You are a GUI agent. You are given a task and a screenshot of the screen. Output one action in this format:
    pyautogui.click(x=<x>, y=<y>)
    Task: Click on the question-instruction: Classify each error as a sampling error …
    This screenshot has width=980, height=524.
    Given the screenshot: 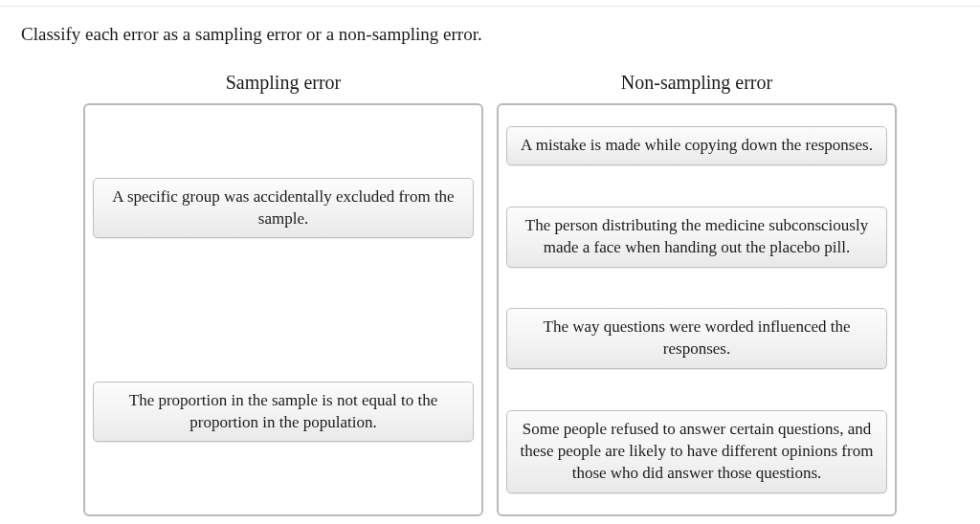 What is the action you would take?
    pyautogui.click(x=490, y=34)
    